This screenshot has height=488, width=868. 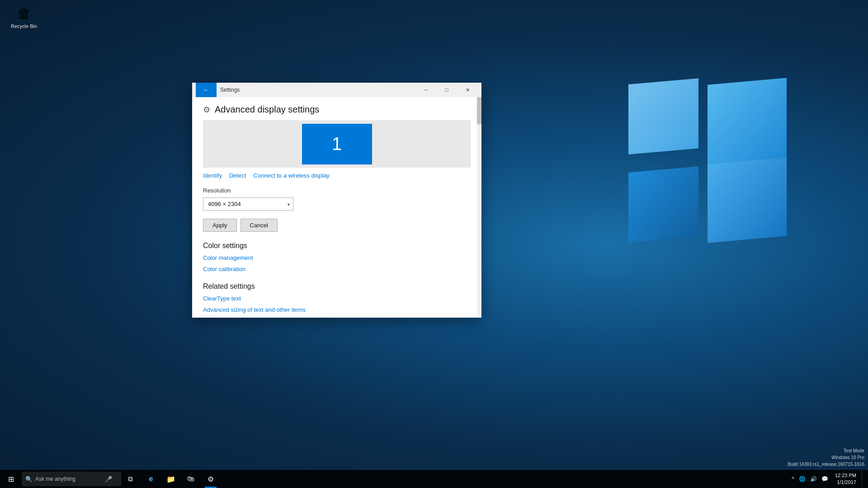 What do you see at coordinates (55, 479) in the screenshot?
I see `search-placeholder-text: Ask me anything` at bounding box center [55, 479].